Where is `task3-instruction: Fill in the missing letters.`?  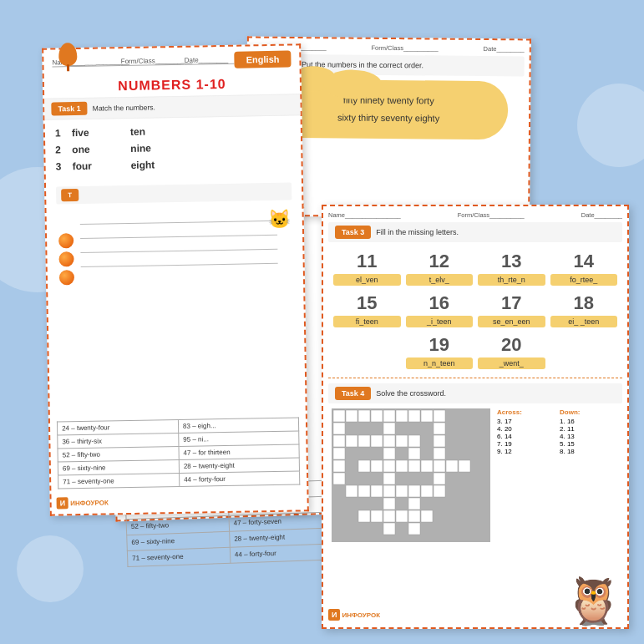
task3-instruction: Fill in the missing letters. is located at coordinates (418, 232).